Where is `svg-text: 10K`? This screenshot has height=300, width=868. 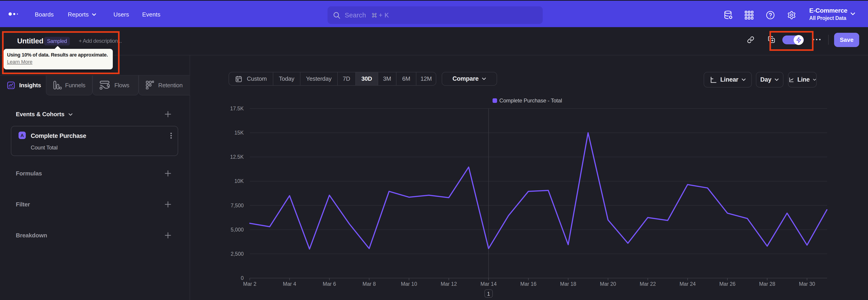
svg-text: 10K is located at coordinates (239, 181).